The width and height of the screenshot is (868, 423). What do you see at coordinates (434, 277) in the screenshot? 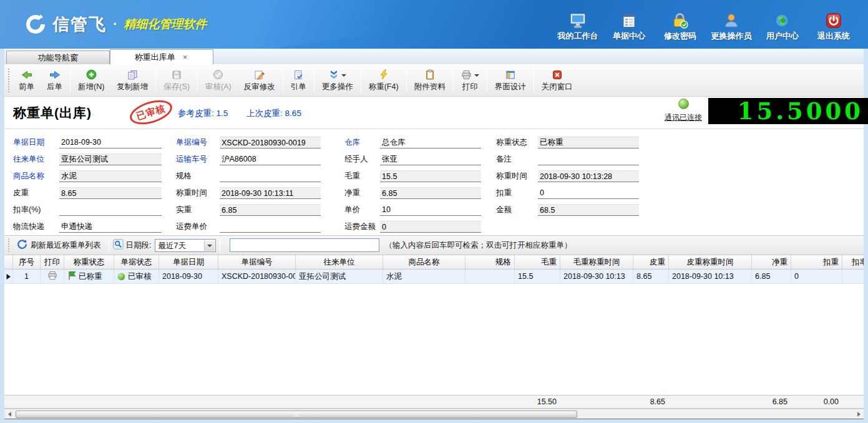
I see `grid-row-1: 1已称重已审核2018-09-30XSCKD-20180930-0019亚拓公司…` at bounding box center [434, 277].